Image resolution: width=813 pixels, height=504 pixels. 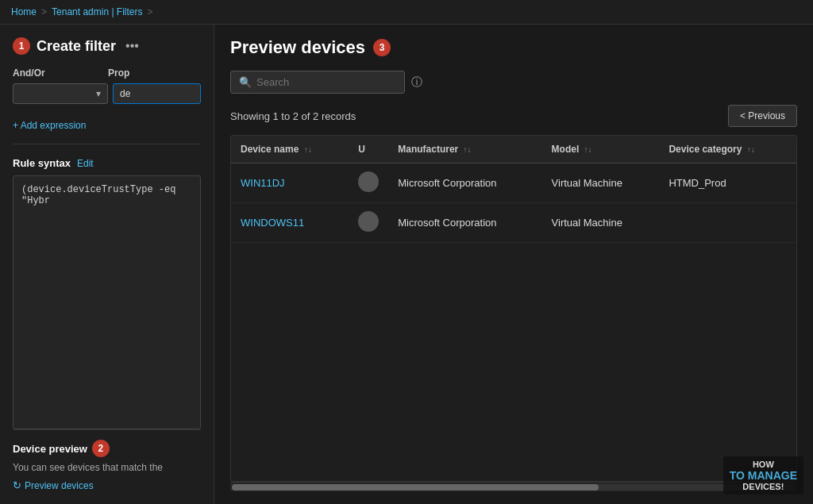 I want to click on step2-badge: 2, so click(x=101, y=448).